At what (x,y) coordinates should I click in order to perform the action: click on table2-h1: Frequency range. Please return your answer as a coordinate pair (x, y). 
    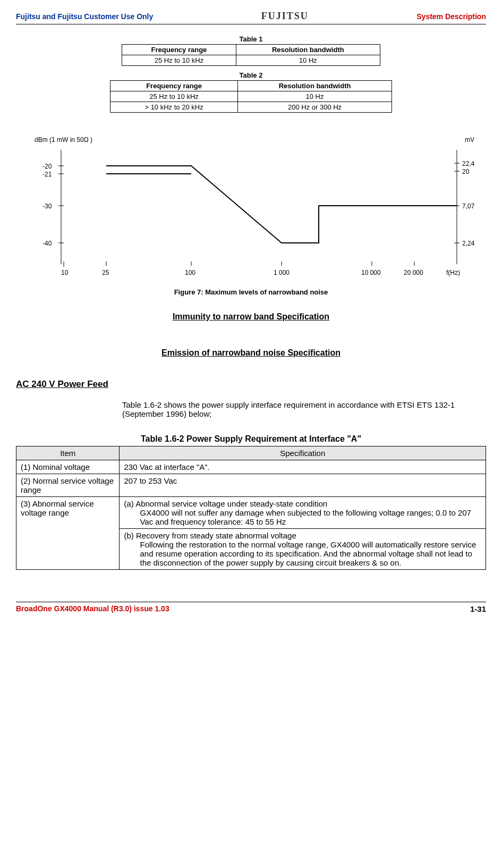
    Looking at the image, I should click on (174, 86).